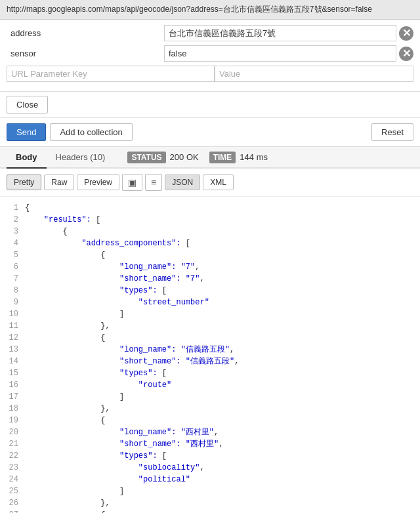 The image size is (420, 513). I want to click on code-line: 4 "address_components": [, so click(210, 243).